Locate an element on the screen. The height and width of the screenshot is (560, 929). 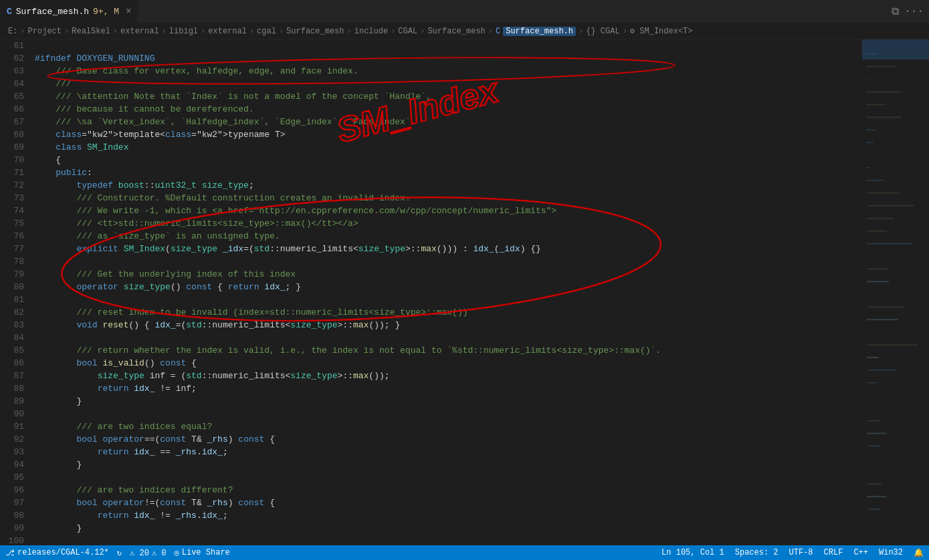
line-numbers: 6162636465666768697071727374757677787980… is located at coordinates (15, 293).